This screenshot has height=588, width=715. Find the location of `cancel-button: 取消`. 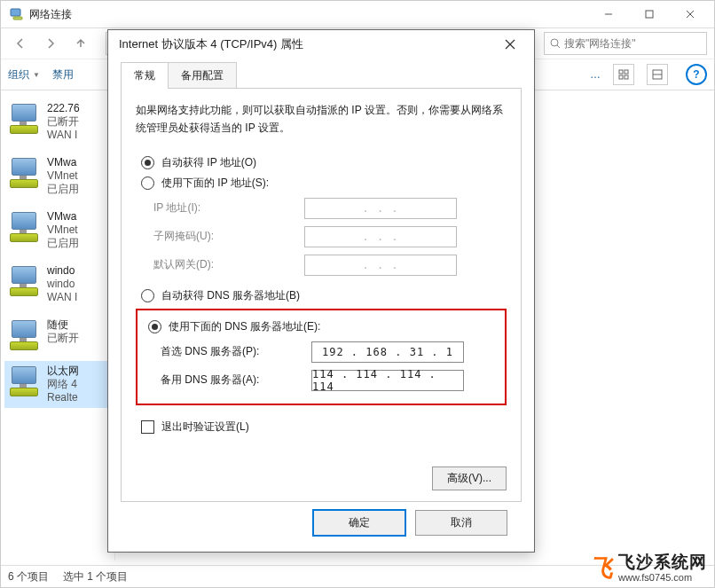

cancel-button: 取消 is located at coordinates (461, 523).